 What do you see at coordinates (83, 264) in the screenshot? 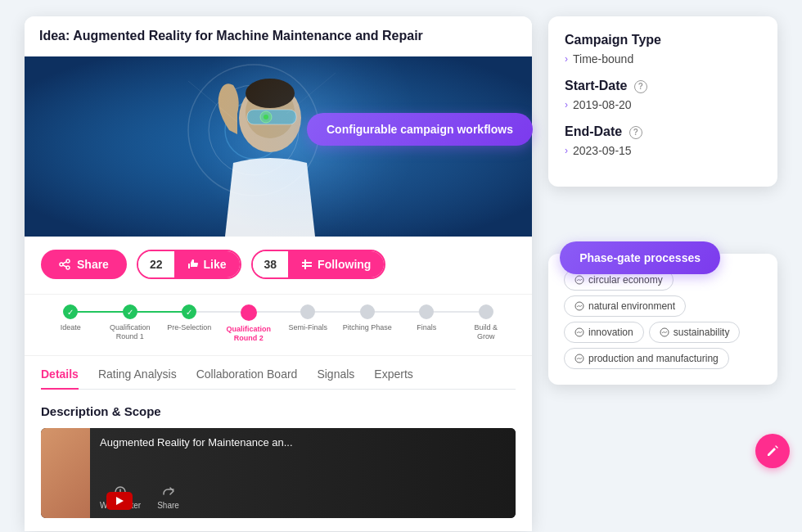
I see `share-button: Share` at bounding box center [83, 264].